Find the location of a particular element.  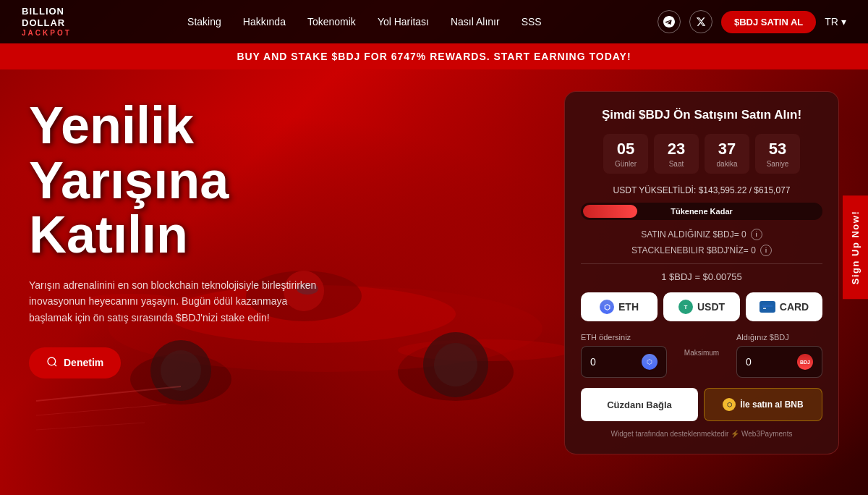

progress-bar: Tükenene Kadar is located at coordinates (702, 211).